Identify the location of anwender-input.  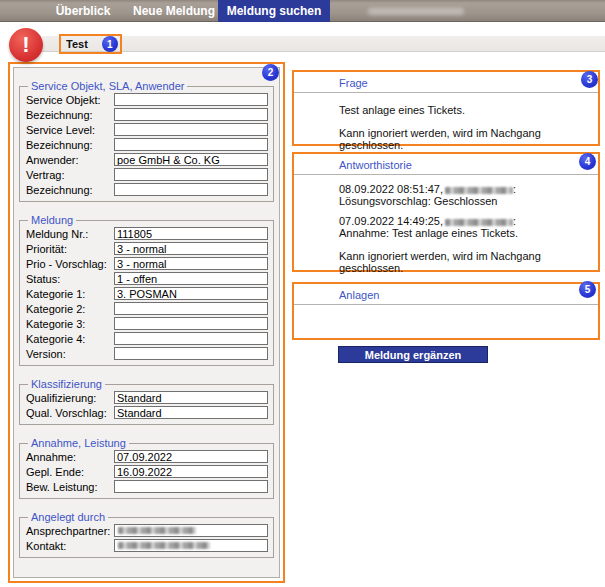
(191, 160).